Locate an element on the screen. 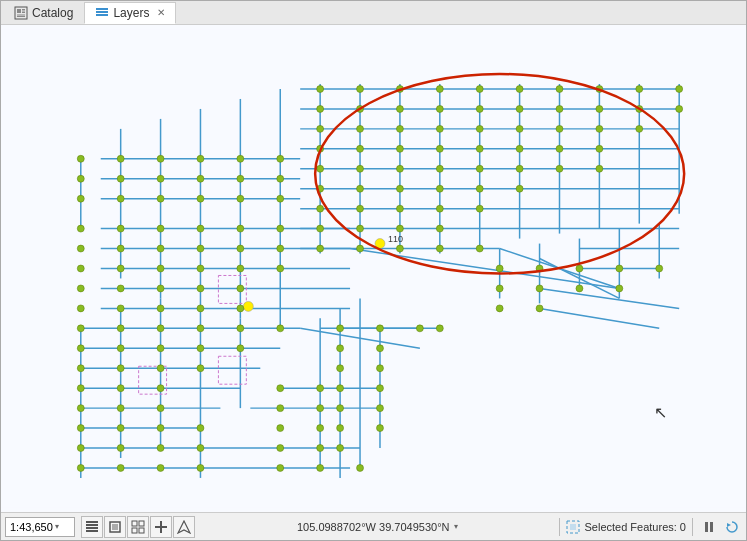 The image size is (747, 541). catalog-icon is located at coordinates (21, 13).